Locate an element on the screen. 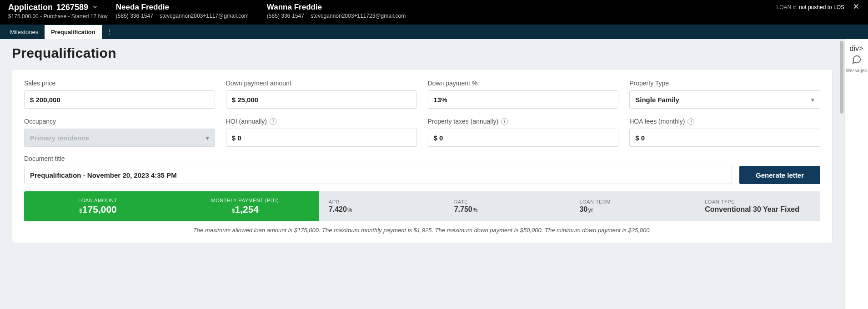  app-header: Application 1267589 $175,000.00 - Purcha… is located at coordinates (434, 12).